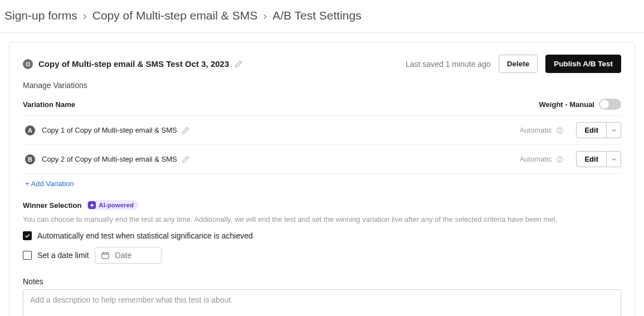 The height and width of the screenshot is (316, 644). Describe the element at coordinates (109, 159) in the screenshot. I see `variation-name: Copy 2 of Copy of Multi-step email & SMS` at that location.